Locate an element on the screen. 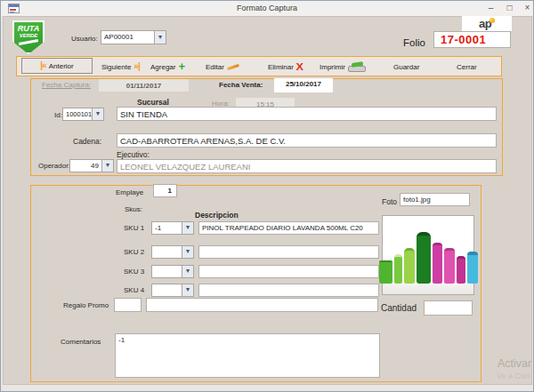 The width and height of the screenshot is (534, 392). id-label: Id: is located at coordinates (59, 116).